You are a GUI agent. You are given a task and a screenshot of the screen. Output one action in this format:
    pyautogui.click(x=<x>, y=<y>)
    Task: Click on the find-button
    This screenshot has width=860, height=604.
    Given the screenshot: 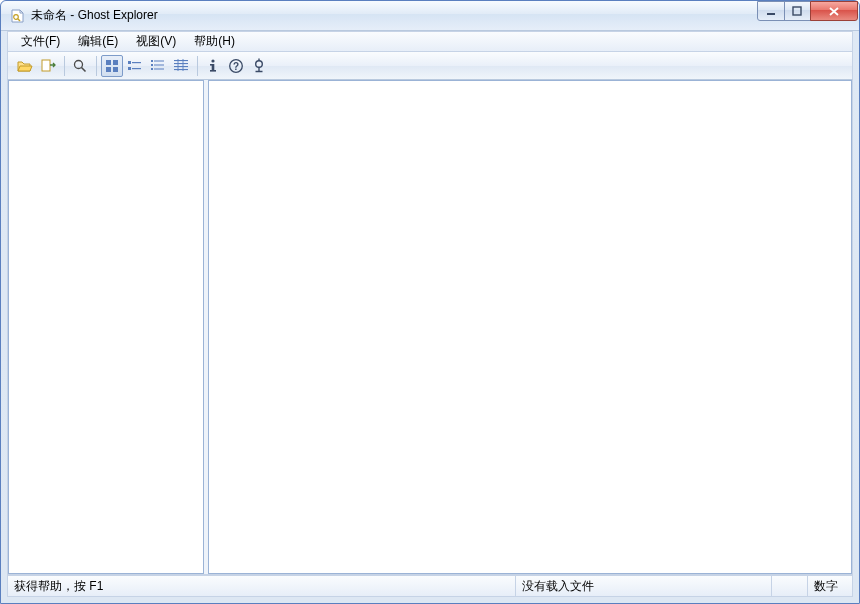 What is the action you would take?
    pyautogui.click(x=80, y=66)
    